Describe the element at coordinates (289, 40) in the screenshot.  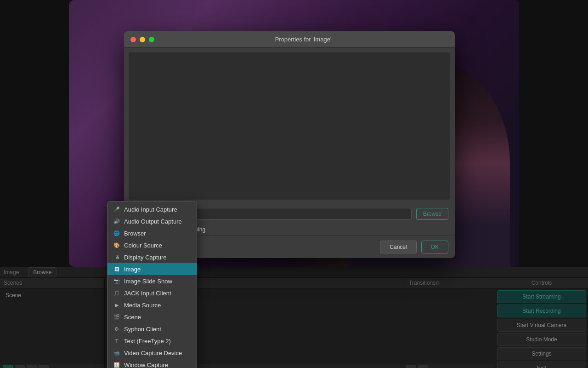
I see `modal-titlebar: Properties for 'Image'` at that location.